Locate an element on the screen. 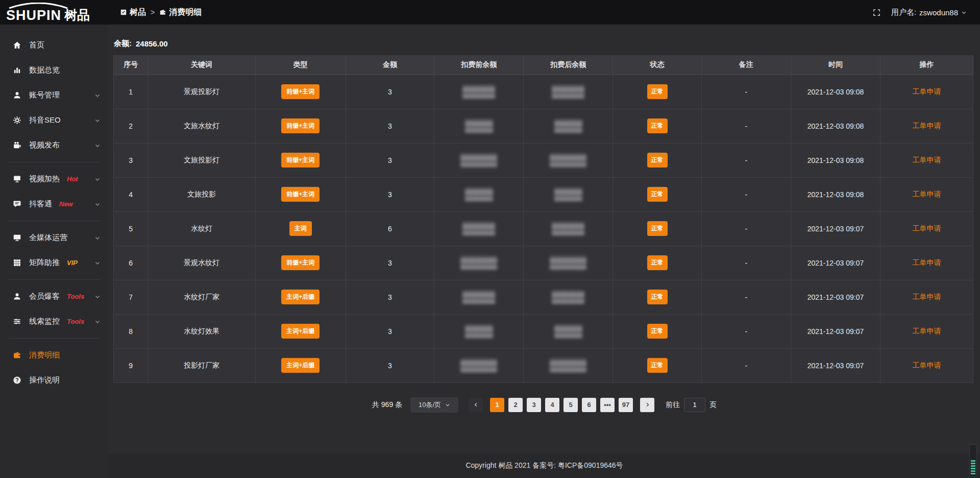 The image size is (980, 478). page-button-3: 3 is located at coordinates (534, 405).